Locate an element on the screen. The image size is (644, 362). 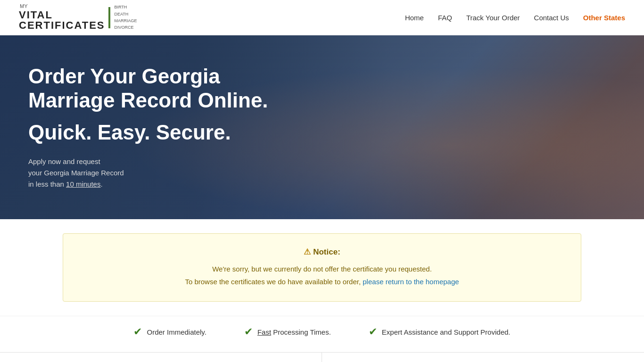
feature-text-2: Fast Processing Times. is located at coordinates (294, 332).